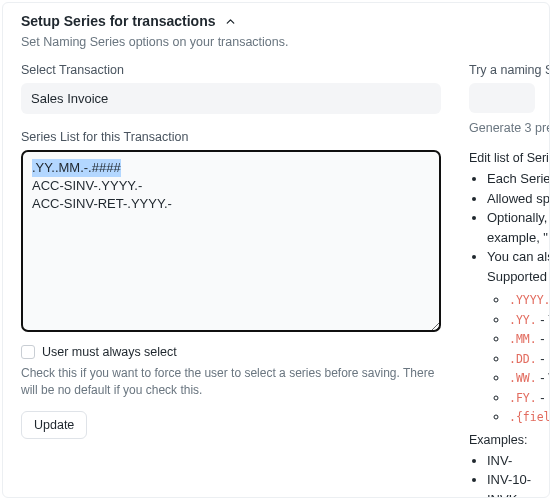 The image size is (552, 500). Describe the element at coordinates (231, 98) in the screenshot. I see `select-transaction-input: Sales Invoice` at that location.